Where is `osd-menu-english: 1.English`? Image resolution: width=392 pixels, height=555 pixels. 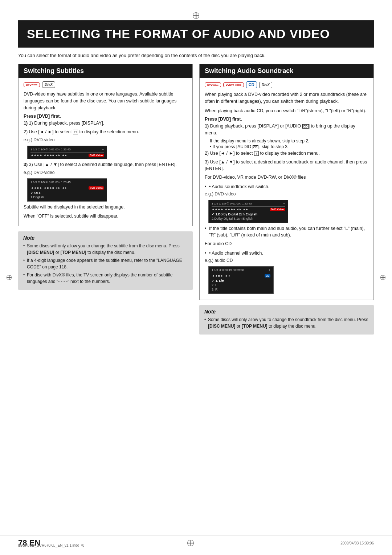
osd-menu-english: 1.English is located at coordinates (67, 197).